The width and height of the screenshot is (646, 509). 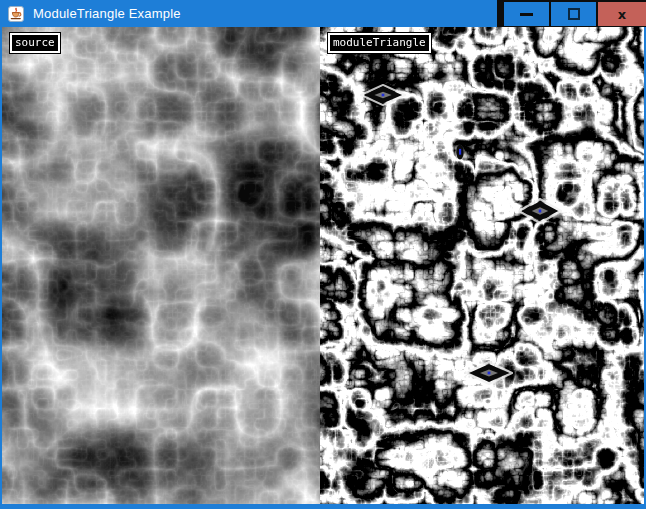 I want to click on window-controls: x, so click(x=572, y=14).